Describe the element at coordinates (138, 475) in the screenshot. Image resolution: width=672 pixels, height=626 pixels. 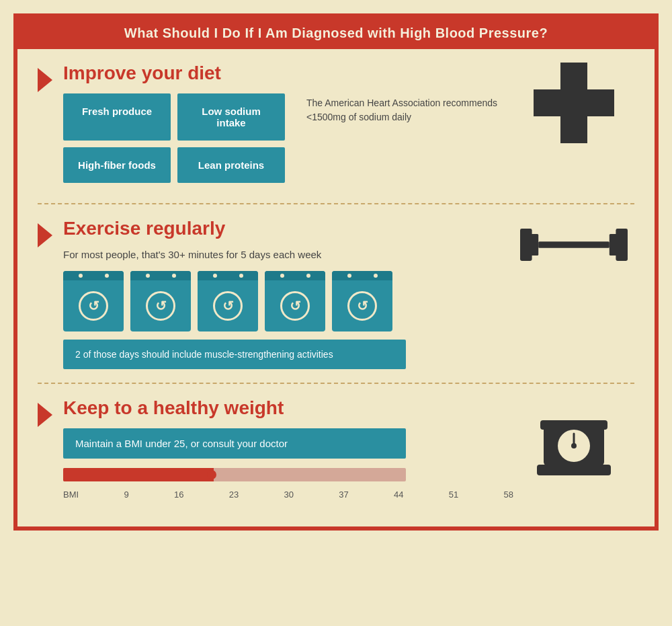
I see `bmi-bar-fill` at that location.